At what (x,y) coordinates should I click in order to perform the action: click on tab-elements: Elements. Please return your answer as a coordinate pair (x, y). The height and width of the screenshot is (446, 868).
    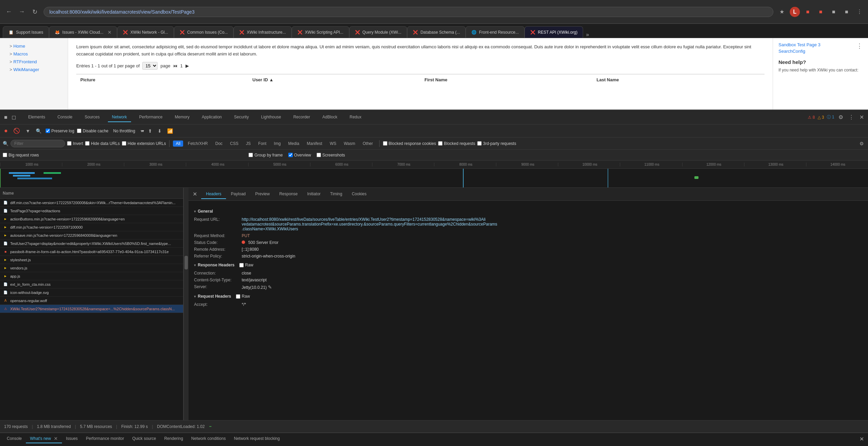
    Looking at the image, I should click on (37, 117).